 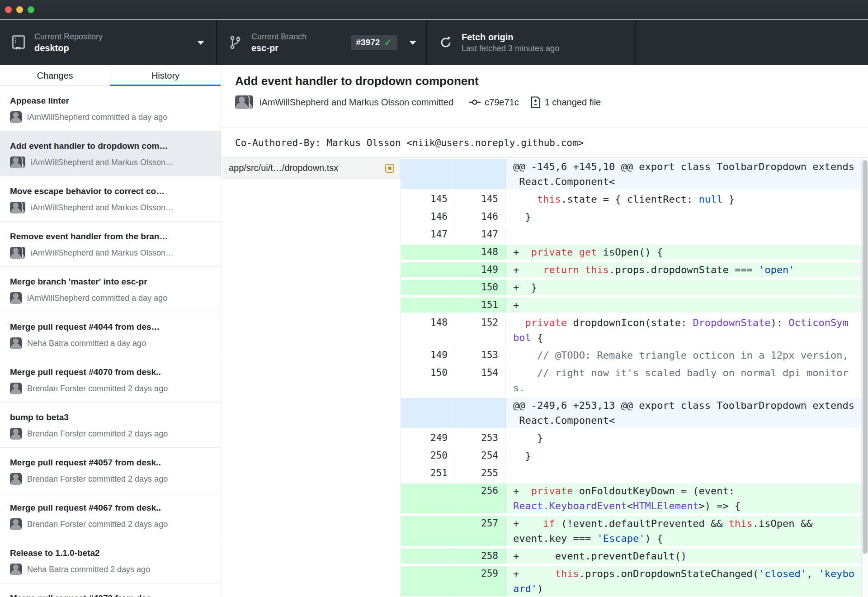 What do you see at coordinates (635, 174) in the screenshot?
I see `diff-row: @@ -145,6 +145,10 @@ export class Toolba…` at bounding box center [635, 174].